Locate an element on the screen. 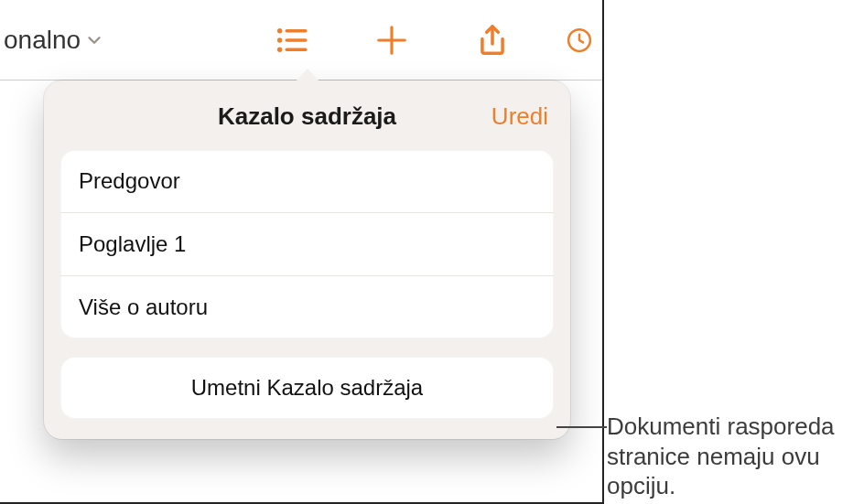 This screenshot has height=504, width=864. popover-header: Kazalo sadržaja Uredi is located at coordinates (308, 116).